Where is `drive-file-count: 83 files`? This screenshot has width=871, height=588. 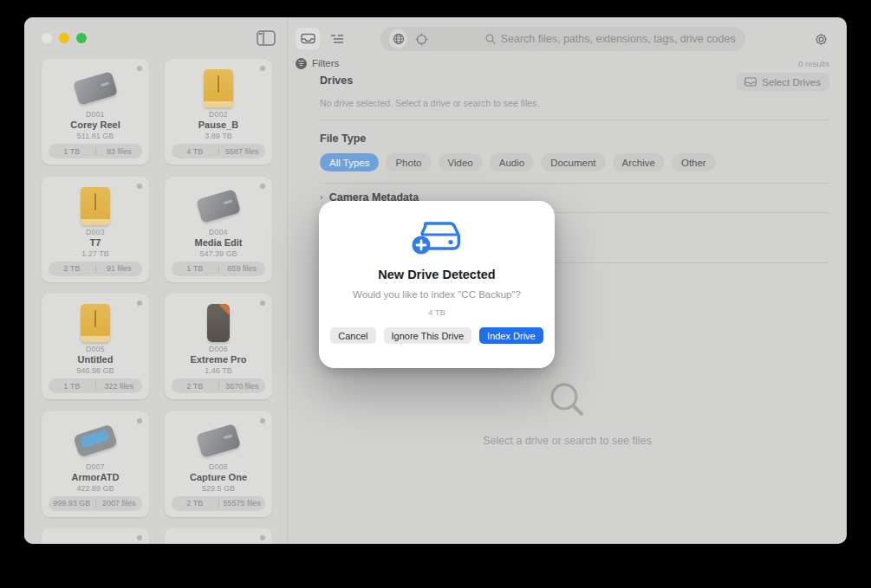 drive-file-count: 83 files is located at coordinates (120, 152).